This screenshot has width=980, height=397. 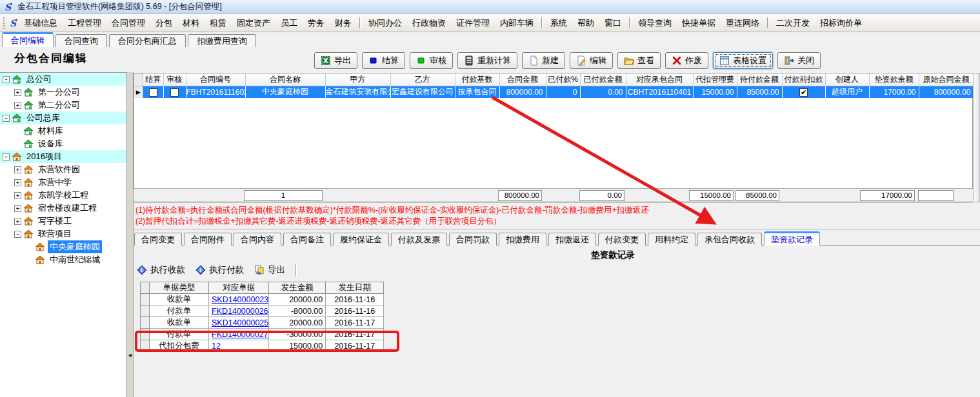 I want to click on tree-item-dormitory-renovation: + 宿舍楼改建工程, so click(x=63, y=208).